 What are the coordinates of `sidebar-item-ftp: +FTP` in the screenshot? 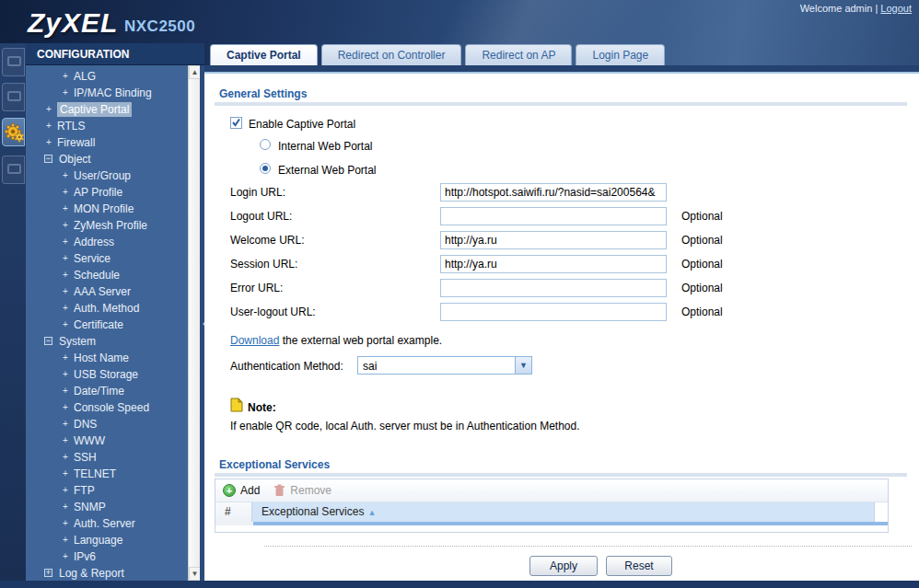 It's located at (107, 490).